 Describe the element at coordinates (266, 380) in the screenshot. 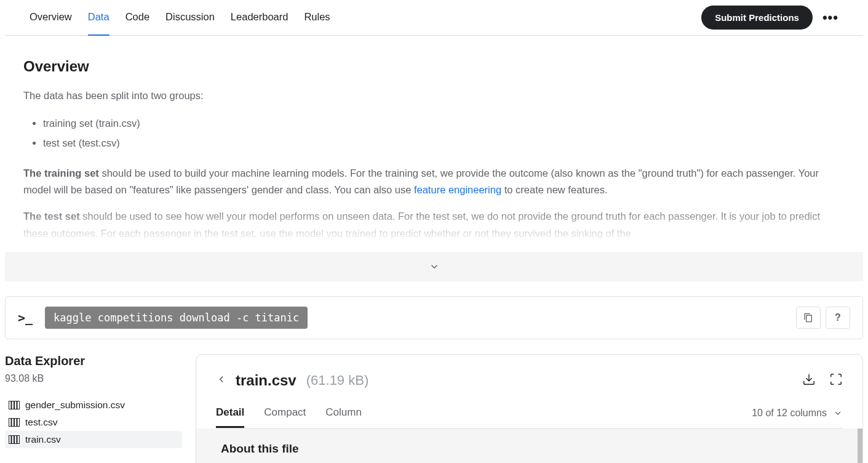

I see `preview-file-name: train.csv` at that location.